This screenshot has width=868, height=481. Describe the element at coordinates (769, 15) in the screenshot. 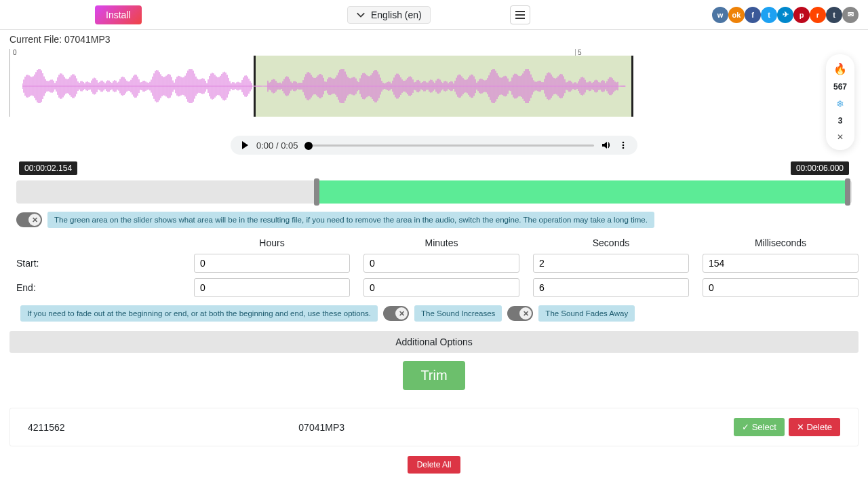

I see `twitter-icon: t` at that location.